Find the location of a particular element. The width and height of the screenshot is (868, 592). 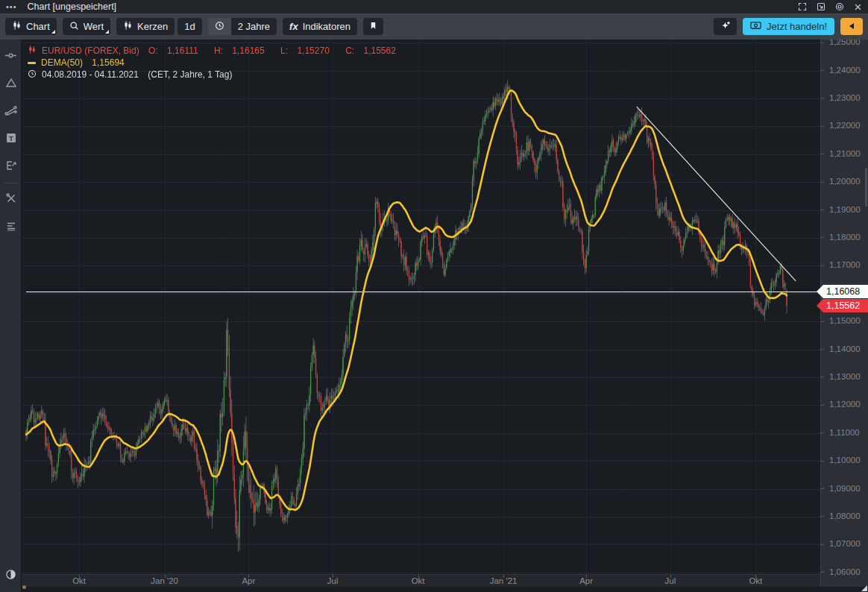

tool-pattern-lines-button is located at coordinates (10, 112).